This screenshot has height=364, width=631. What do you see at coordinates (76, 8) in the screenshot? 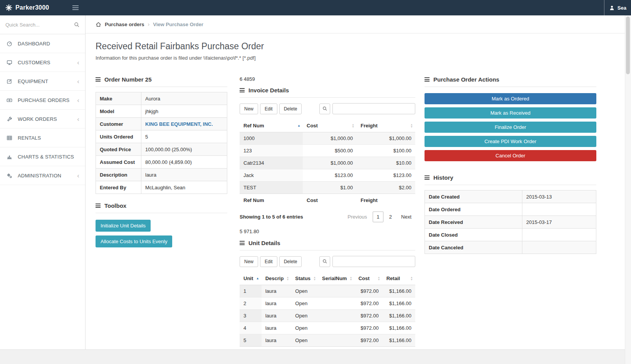
I see `menu-toggle-icon` at bounding box center [76, 8].